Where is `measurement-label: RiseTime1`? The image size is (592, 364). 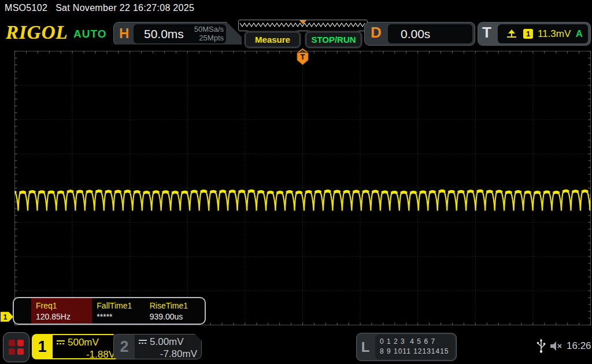
measurement-label: RiseTime1 is located at coordinates (177, 306).